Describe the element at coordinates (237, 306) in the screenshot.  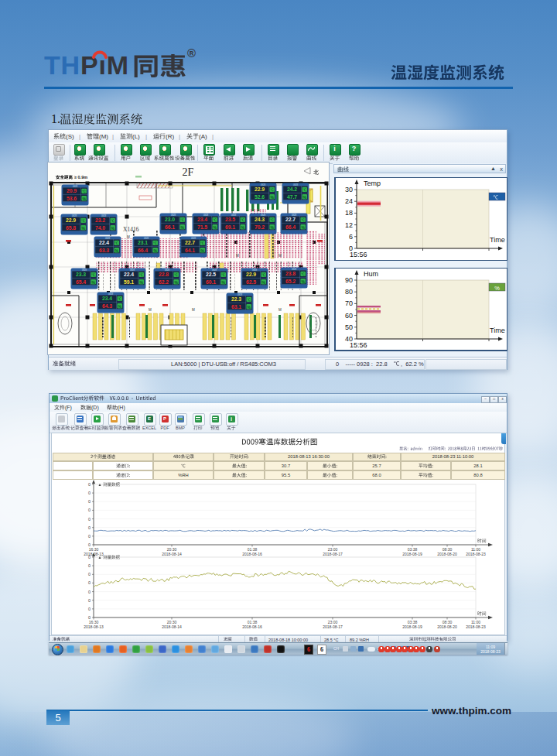
I see `svg-text: 63.1` at that location.